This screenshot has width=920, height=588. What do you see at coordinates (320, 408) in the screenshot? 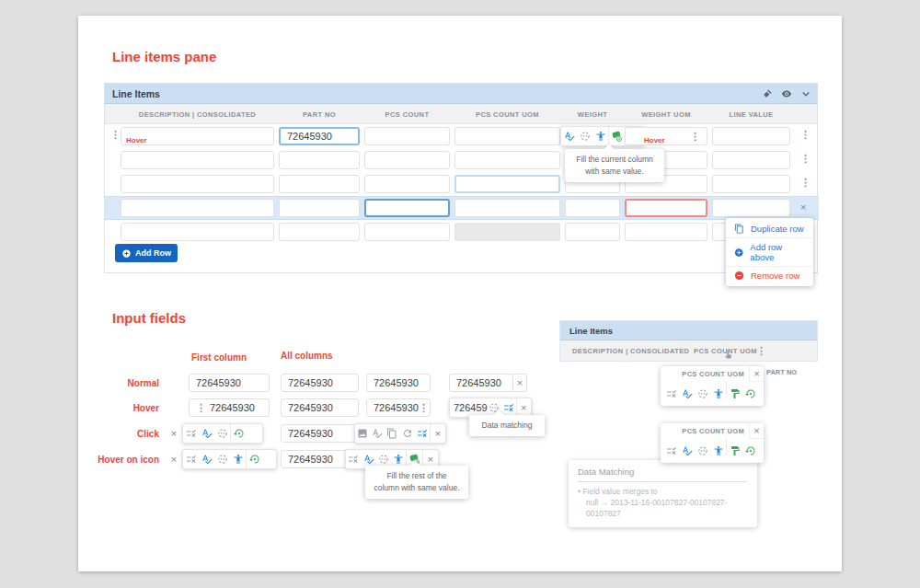
I see `input-hover-all-1: 72645930` at bounding box center [320, 408].